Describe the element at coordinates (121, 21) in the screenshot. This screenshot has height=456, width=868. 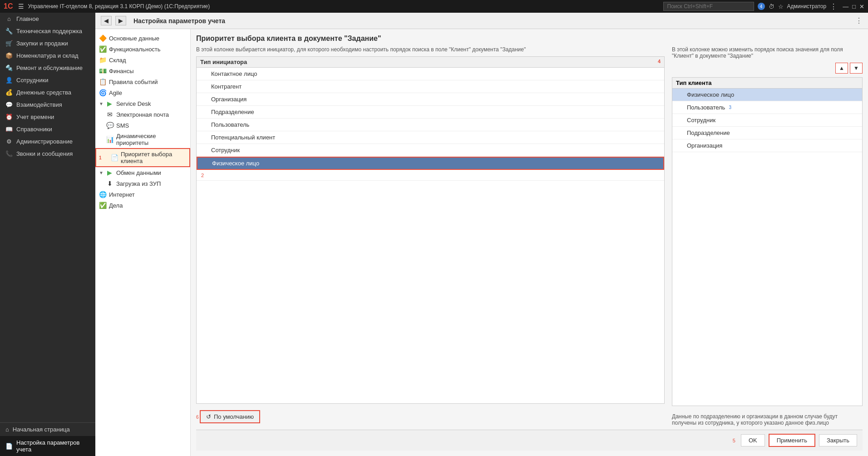
I see `forward-button: ▶` at that location.